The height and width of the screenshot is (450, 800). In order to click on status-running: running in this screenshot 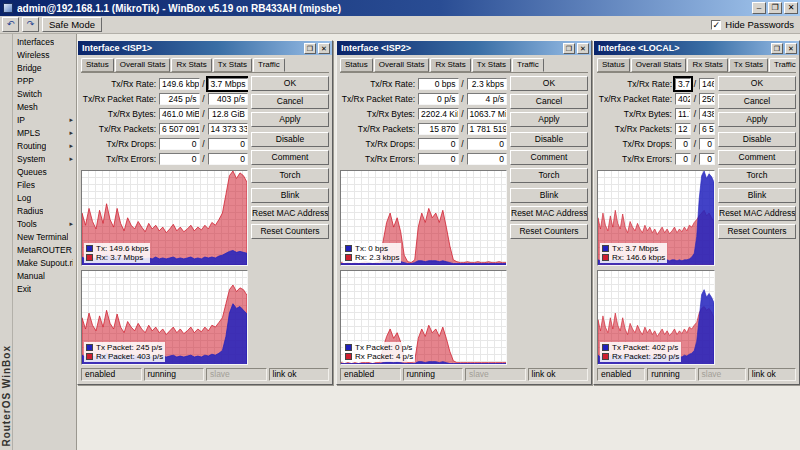, I will do `click(434, 374)`.